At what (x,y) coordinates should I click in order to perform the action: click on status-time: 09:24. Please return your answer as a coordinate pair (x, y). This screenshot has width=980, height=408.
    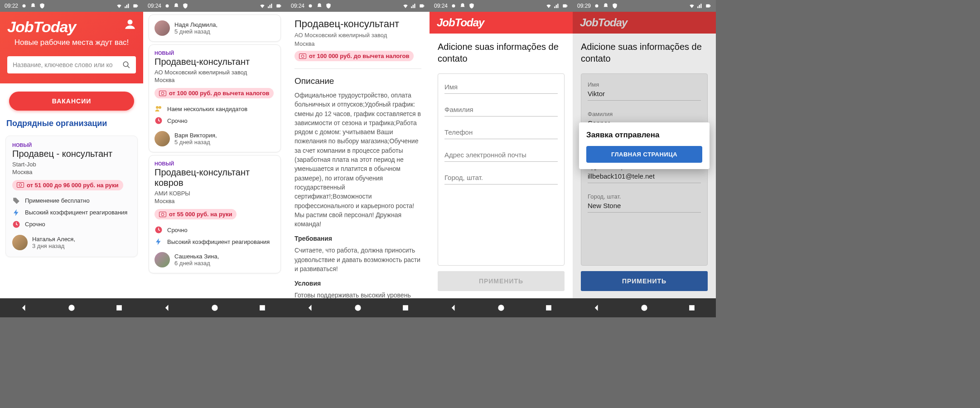
    Looking at the image, I should click on (441, 6).